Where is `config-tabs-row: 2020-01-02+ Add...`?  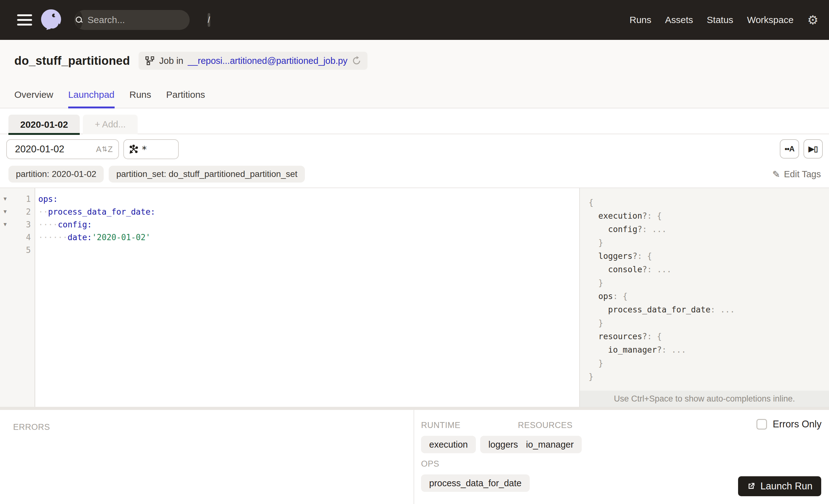 config-tabs-row: 2020-01-02+ Add... is located at coordinates (414, 124).